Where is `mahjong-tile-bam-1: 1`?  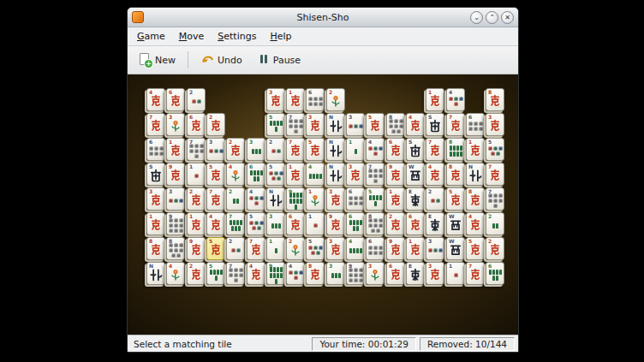 mahjong-tile-bam-1: 1 is located at coordinates (355, 149).